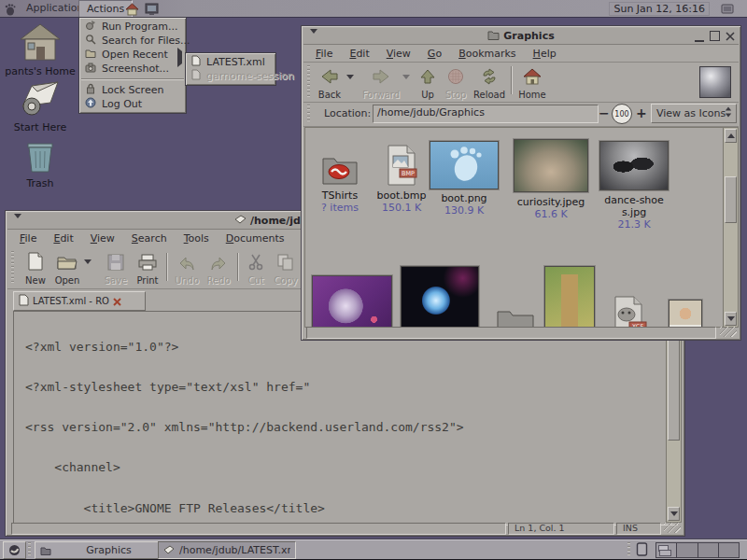  Describe the element at coordinates (629, 549) in the screenshot. I see `pager-handle` at that location.